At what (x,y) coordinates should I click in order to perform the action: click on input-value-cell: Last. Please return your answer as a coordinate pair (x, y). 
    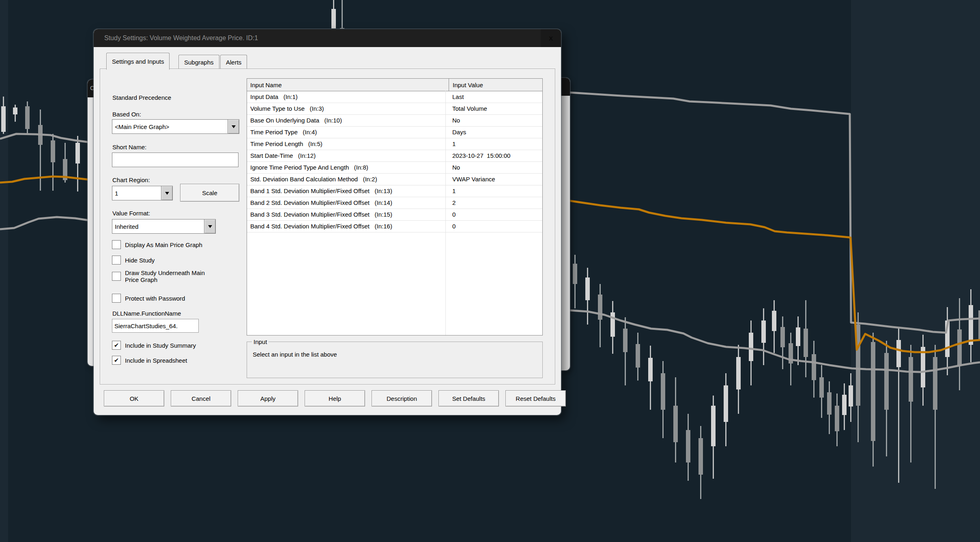
    Looking at the image, I should click on (496, 97).